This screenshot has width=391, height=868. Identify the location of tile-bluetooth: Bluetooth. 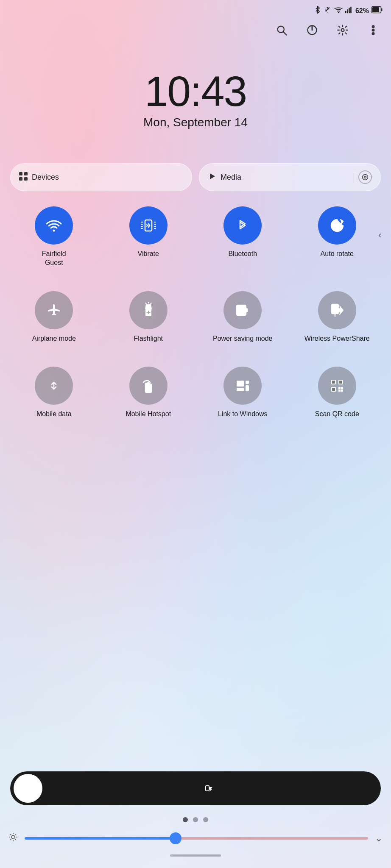
(243, 237).